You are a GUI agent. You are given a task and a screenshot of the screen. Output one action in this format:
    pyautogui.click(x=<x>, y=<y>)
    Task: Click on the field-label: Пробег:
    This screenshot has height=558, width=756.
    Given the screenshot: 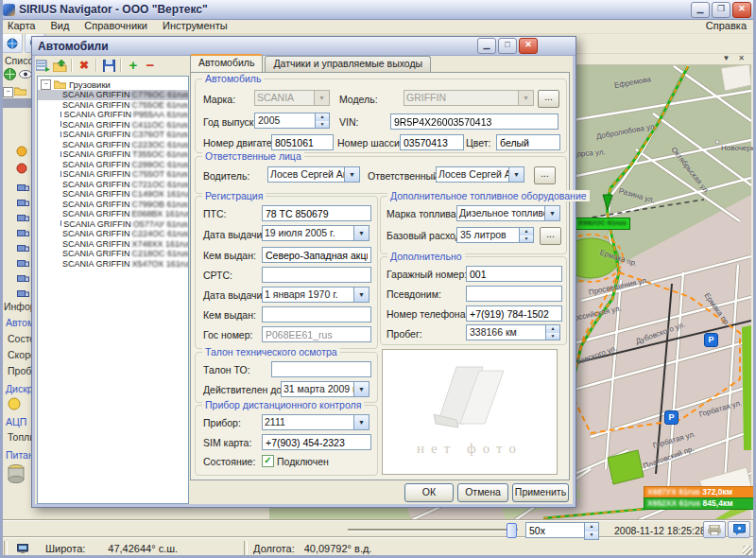 What is the action you would take?
    pyautogui.click(x=404, y=334)
    